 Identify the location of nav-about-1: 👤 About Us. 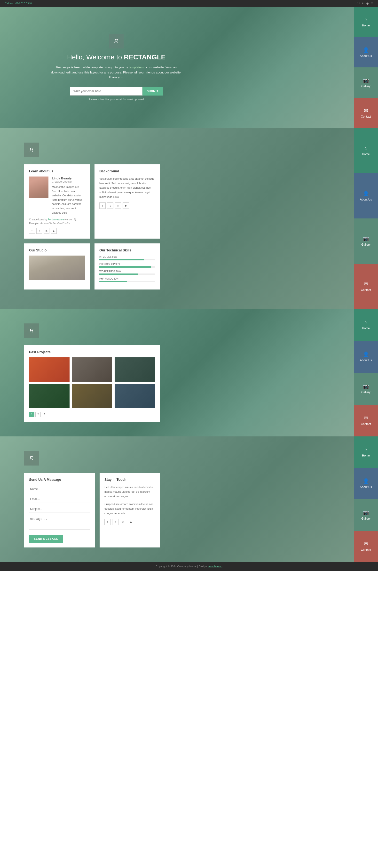
(366, 52).